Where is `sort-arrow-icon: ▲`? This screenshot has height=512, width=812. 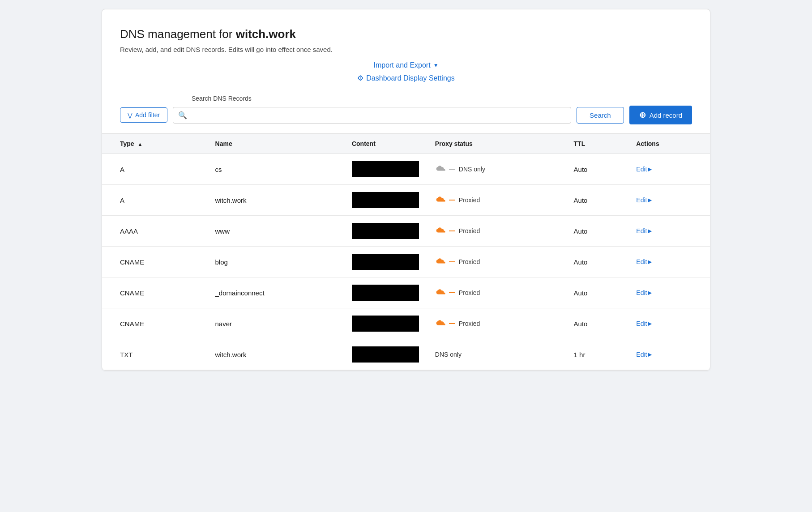
sort-arrow-icon: ▲ is located at coordinates (141, 144).